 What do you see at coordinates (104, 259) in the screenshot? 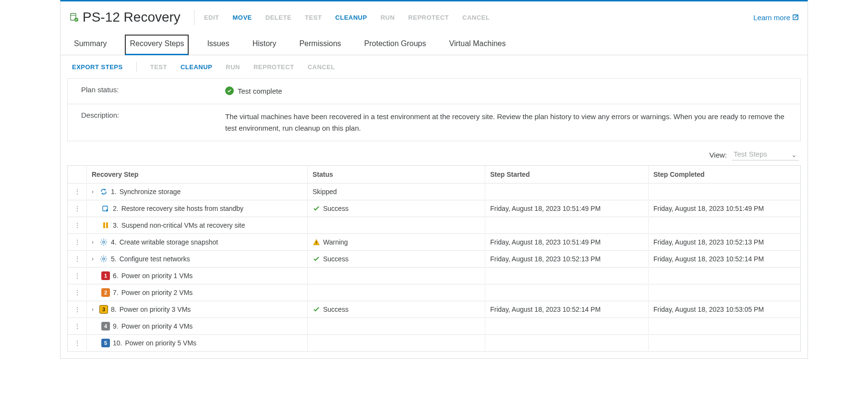
I see `gear-icon` at bounding box center [104, 259].